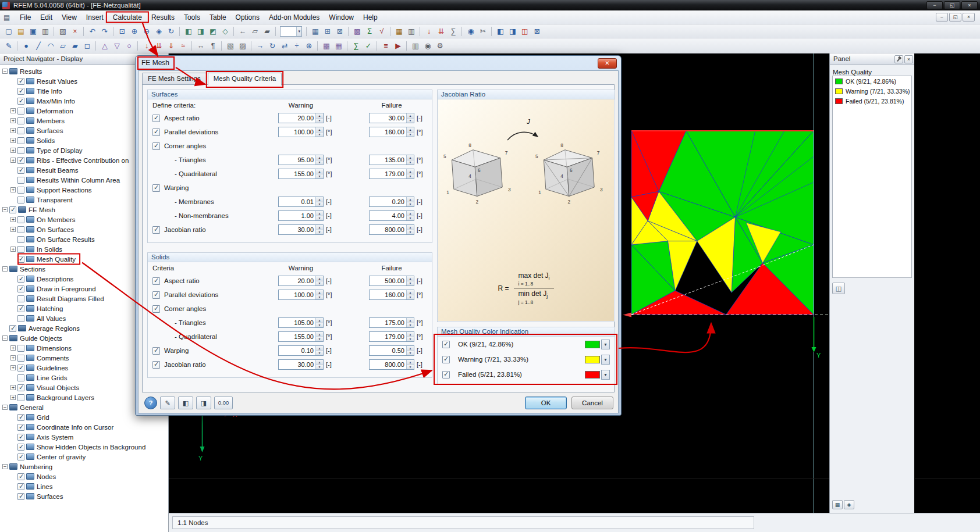 The image size is (980, 532). Describe the element at coordinates (183, 46) in the screenshot. I see `imperfection-button: ≈` at that location.